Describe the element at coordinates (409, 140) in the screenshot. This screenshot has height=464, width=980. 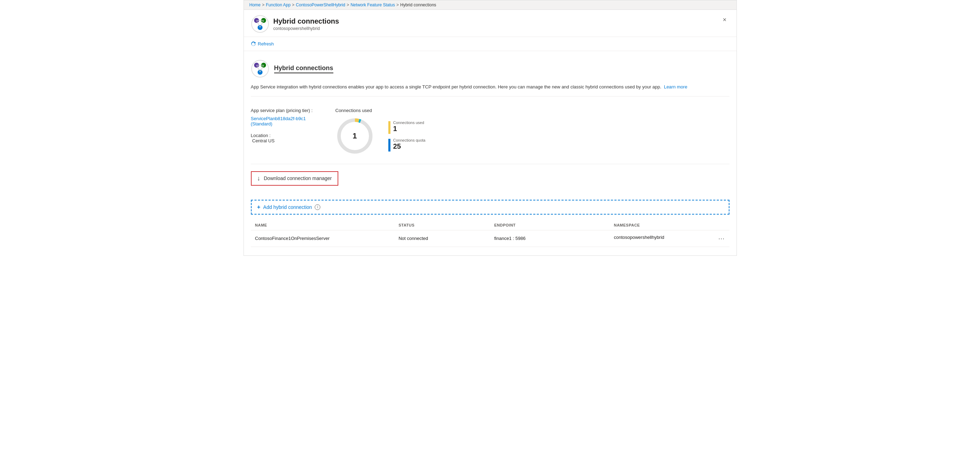
I see `legend-key-quota: Connections quota` at that location.